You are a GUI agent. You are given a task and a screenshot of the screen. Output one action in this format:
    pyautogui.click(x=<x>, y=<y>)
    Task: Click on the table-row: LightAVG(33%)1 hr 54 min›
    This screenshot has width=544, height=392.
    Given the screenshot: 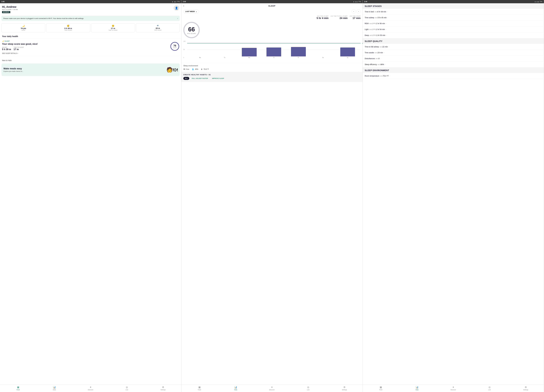 What is the action you would take?
    pyautogui.click(x=453, y=29)
    